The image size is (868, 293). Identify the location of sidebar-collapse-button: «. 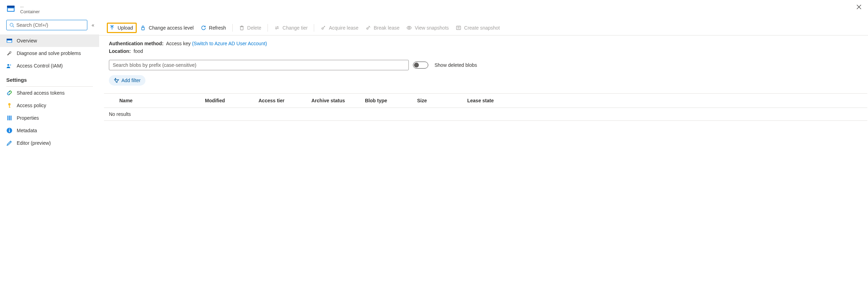
(93, 25).